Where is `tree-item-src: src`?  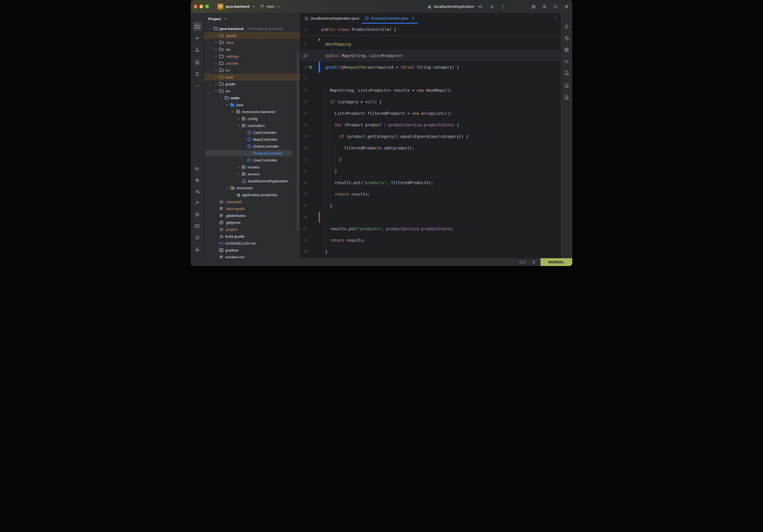
tree-item-src: src is located at coordinates (252, 91).